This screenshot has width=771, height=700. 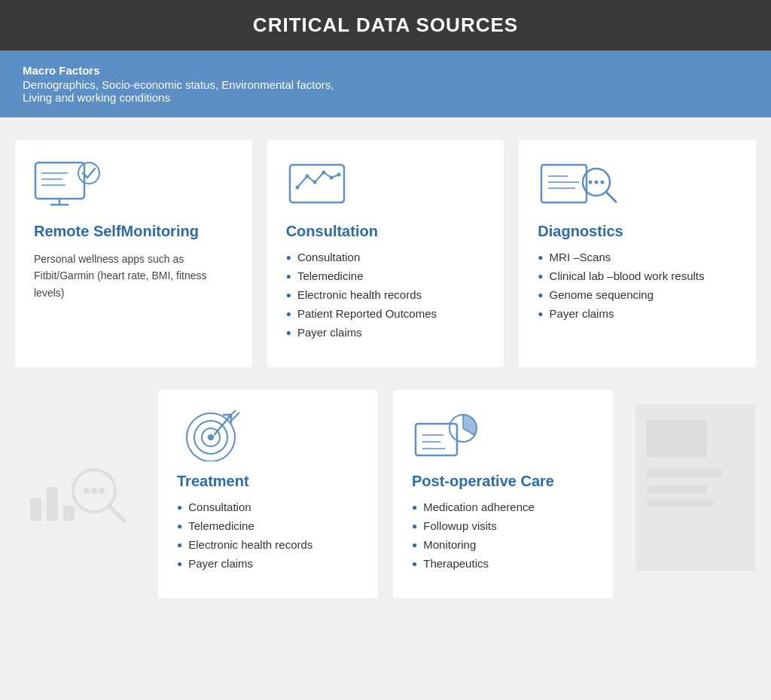 What do you see at coordinates (386, 185) in the screenshot?
I see `consultation-icon` at bounding box center [386, 185].